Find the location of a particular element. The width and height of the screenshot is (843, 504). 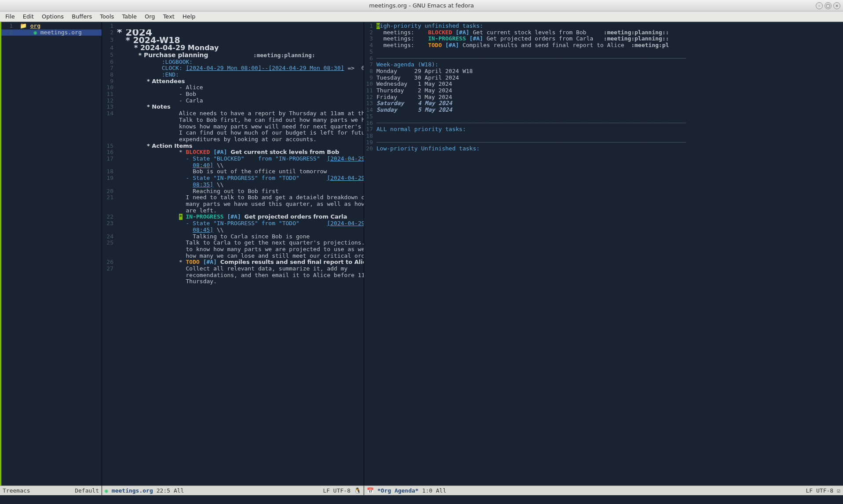

editor-line: - State "BLOCKED" from "IN-PROGRESS" [20… is located at coordinates (240, 159).